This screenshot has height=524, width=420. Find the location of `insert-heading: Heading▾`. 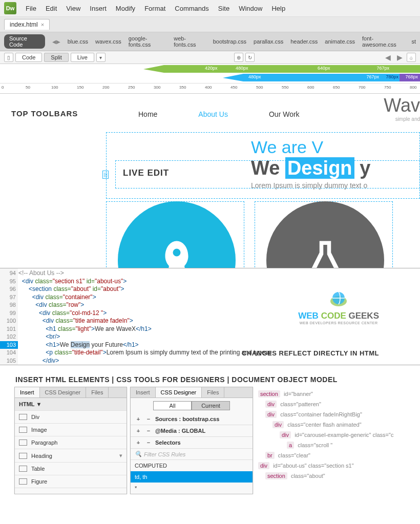

insert-heading: Heading▾ is located at coordinates (71, 456).